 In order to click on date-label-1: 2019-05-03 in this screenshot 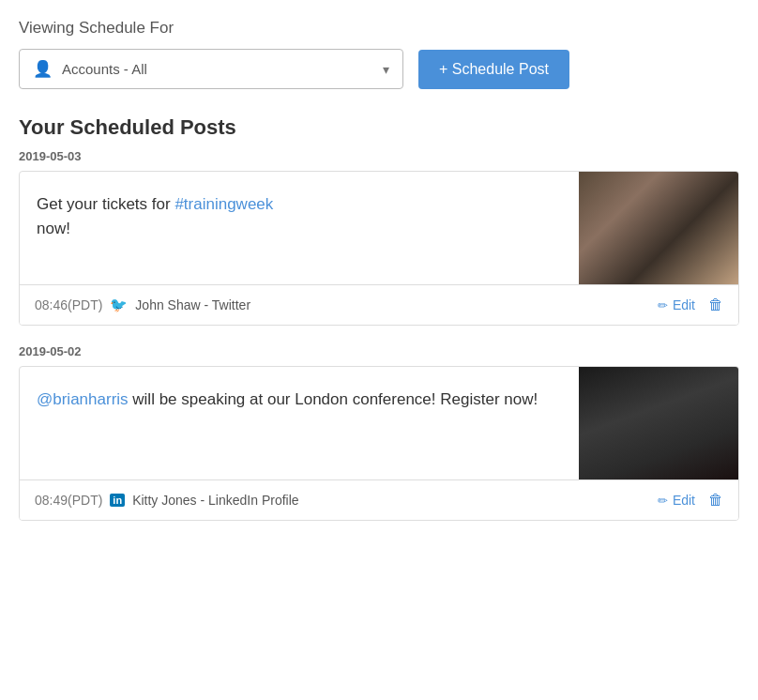, I will do `click(379, 156)`.